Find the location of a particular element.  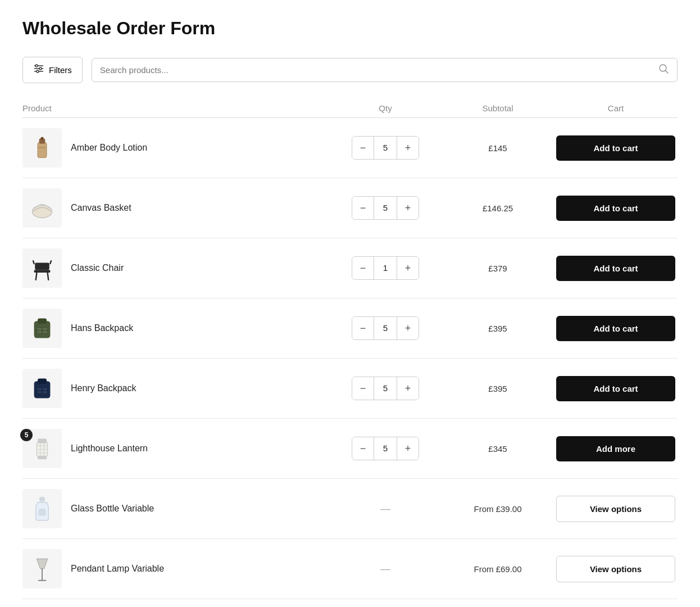

cart-action: Add more is located at coordinates (616, 449).